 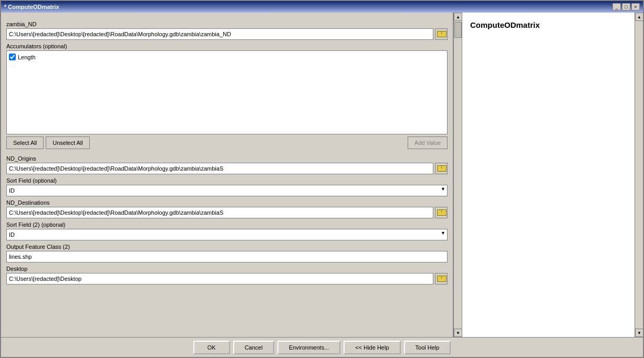 I want to click on output-feature-class-label: Output Feature Class (2), so click(x=227, y=247).